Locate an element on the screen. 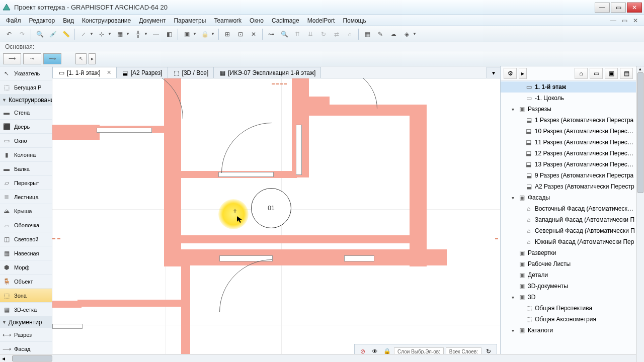 The width and height of the screenshot is (644, 362). nav-settings-button: ⚙ is located at coordinates (510, 73).